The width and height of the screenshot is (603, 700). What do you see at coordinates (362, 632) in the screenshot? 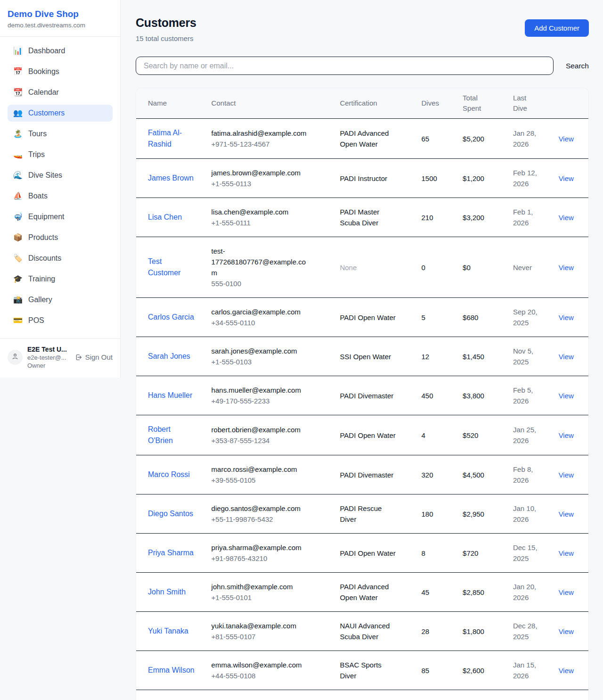
I see `table-row: Yuki Tanaka yuki.tanaka@example.com +81-…` at bounding box center [362, 632].